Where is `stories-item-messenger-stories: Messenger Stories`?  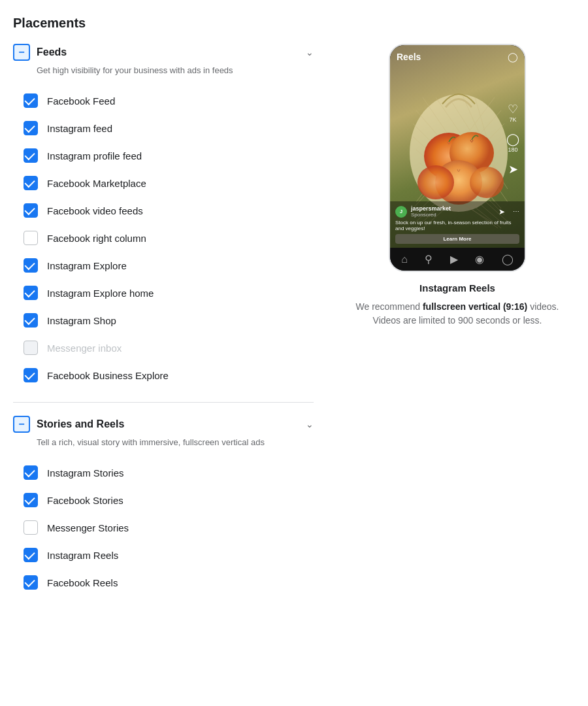 stories-item-messenger-stories: Messenger Stories is located at coordinates (167, 528).